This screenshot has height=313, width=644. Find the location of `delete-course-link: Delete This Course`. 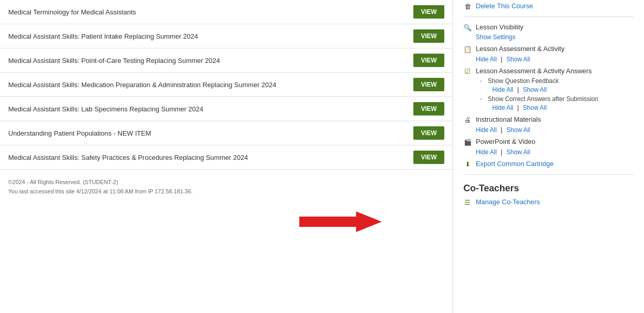

delete-course-link: Delete This Course is located at coordinates (505, 6).